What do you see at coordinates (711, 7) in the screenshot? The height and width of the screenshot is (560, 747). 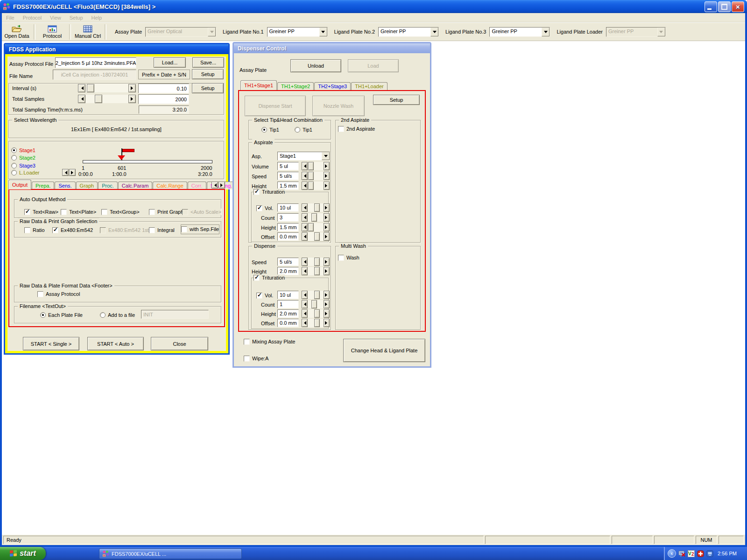 I see `minimize-button` at bounding box center [711, 7].